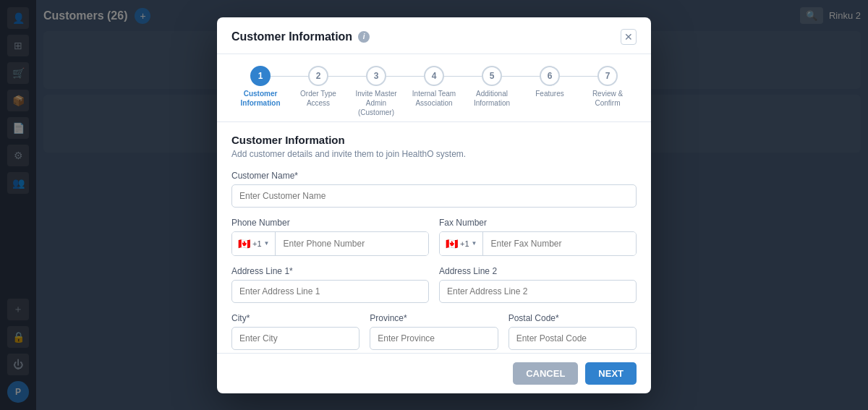  I want to click on phone-fax-row: Phone Number 🇨🇦 +1 ▼ Fax Number, so click(434, 242).